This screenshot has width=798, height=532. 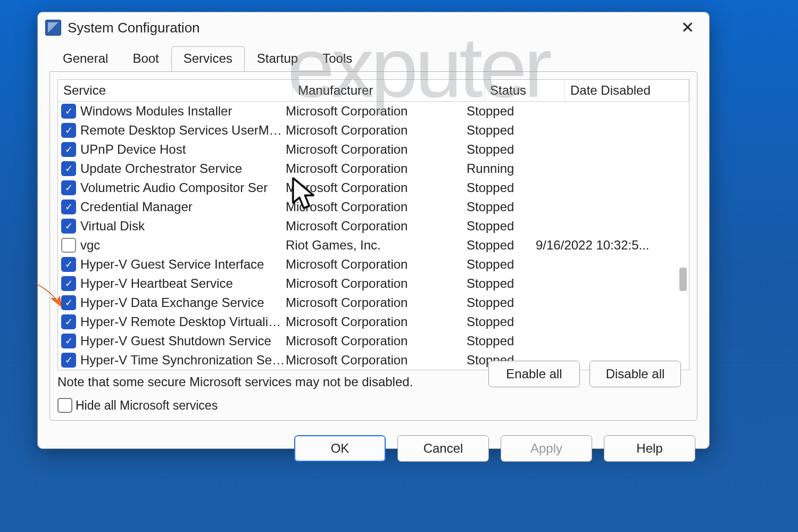 What do you see at coordinates (373, 90) in the screenshot?
I see `listview-header: Service Manufacturer Status Date Disable…` at bounding box center [373, 90].